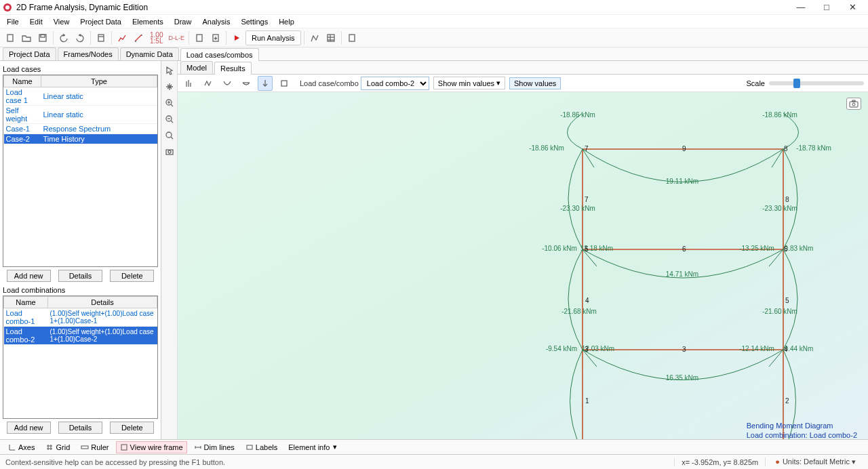  Describe the element at coordinates (81, 317) in the screenshot. I see `table-row: Load combo-1(1.00)Self weight+(1.00)Load…` at that location.